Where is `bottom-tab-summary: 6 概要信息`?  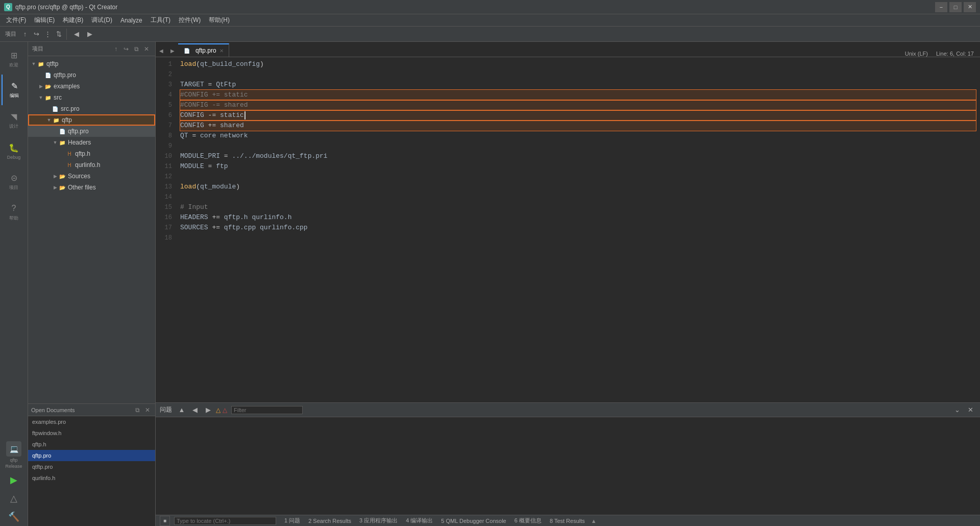 bottom-tab-summary: 6 概要信息 is located at coordinates (528, 521).